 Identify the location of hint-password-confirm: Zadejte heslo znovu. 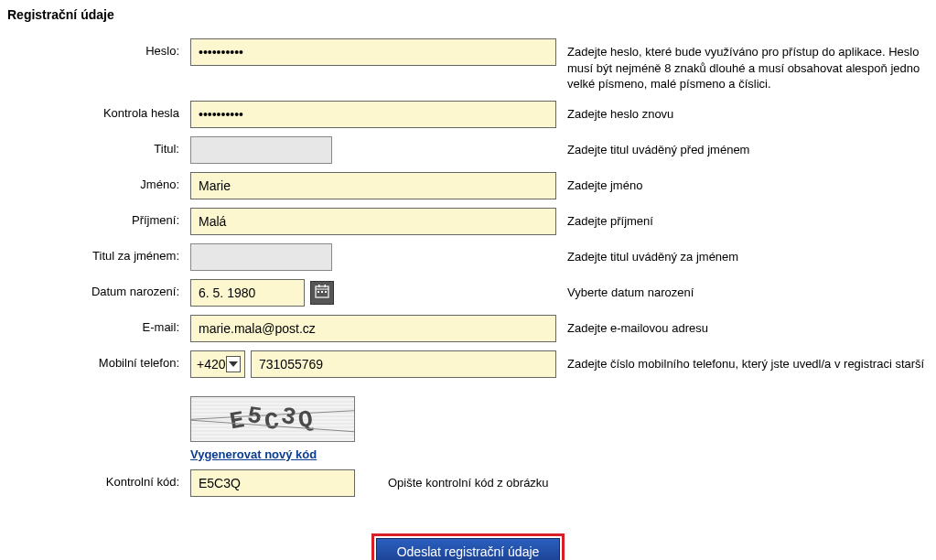
(743, 112).